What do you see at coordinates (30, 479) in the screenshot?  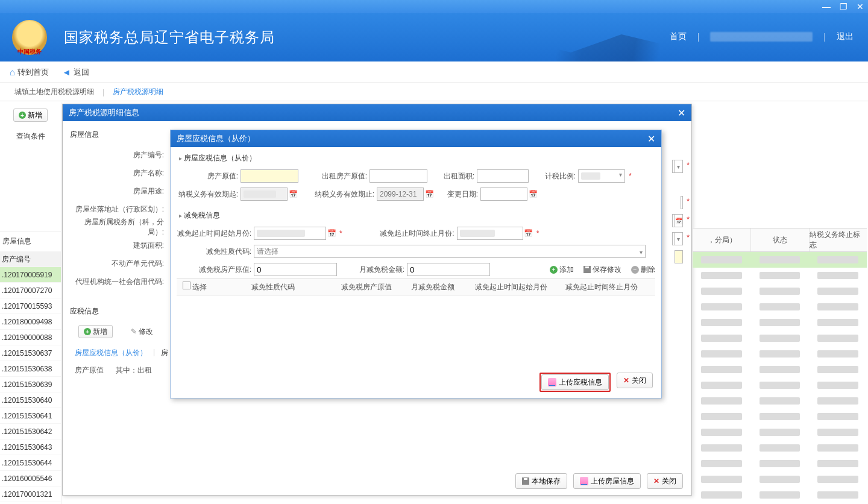 I see `property-id-row: .120160005546` at bounding box center [30, 479].